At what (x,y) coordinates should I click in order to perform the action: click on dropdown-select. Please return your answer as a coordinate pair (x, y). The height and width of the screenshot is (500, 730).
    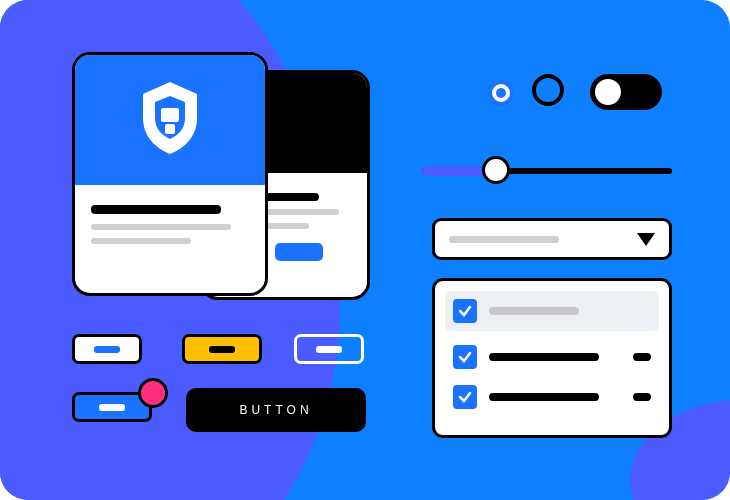
    Looking at the image, I should click on (552, 239).